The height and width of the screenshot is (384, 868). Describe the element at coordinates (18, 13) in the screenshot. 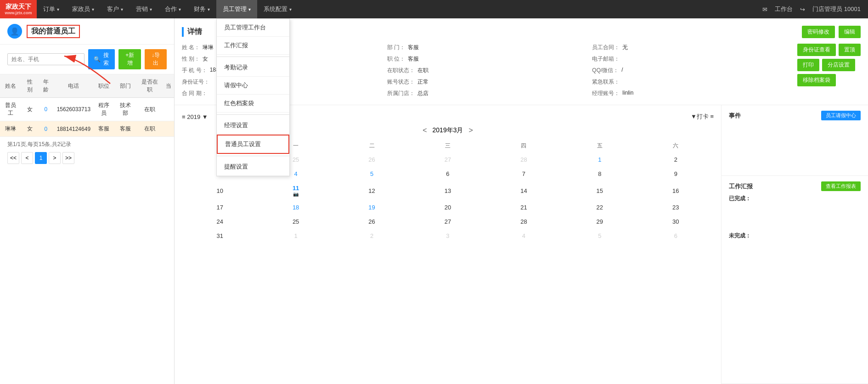

I see `logo-sub: www.jztx.com` at that location.